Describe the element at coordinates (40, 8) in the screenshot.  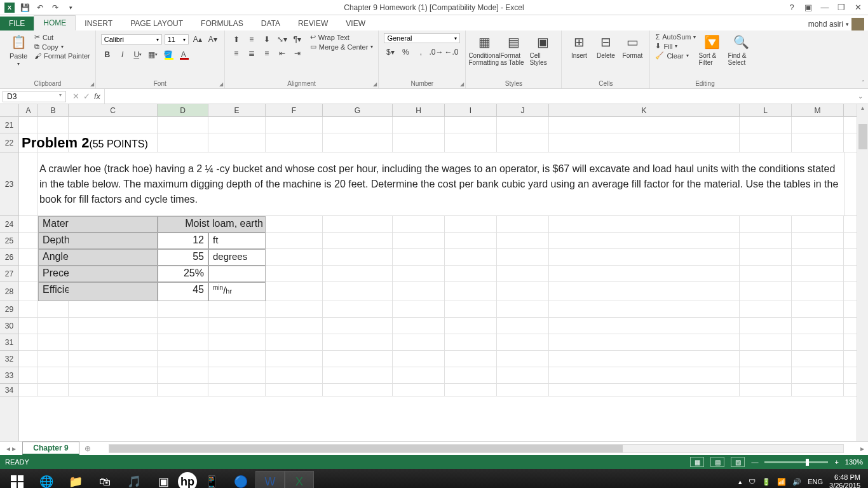
I see `undo-icon: ↶` at that location.